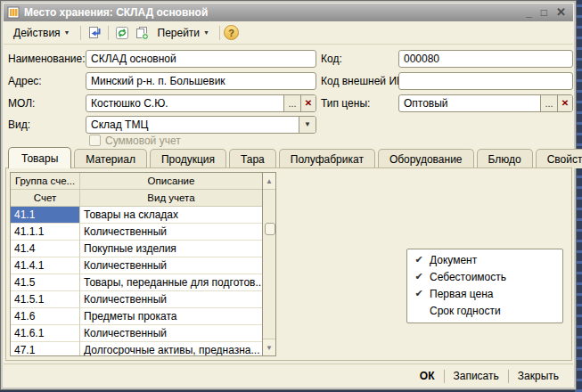 The width and height of the screenshot is (582, 392). What do you see at coordinates (270, 229) in the screenshot?
I see `scrollbar-thumb` at bounding box center [270, 229].